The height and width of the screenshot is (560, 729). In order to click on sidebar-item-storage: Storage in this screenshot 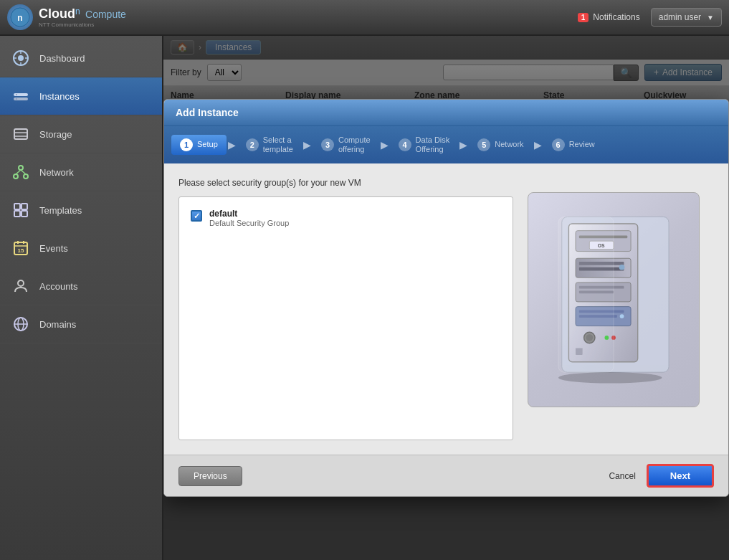, I will do `click(81, 135)`.